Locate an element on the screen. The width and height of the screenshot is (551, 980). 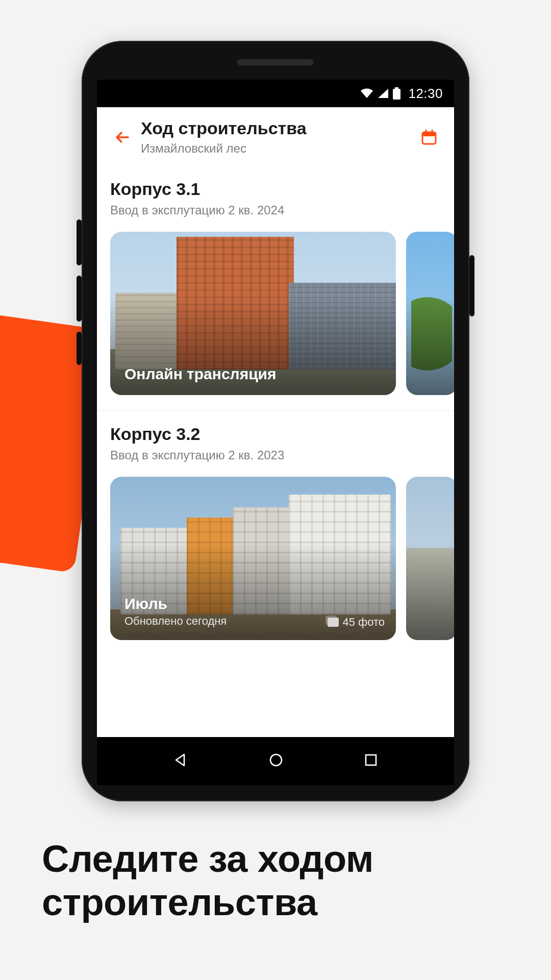
section-subtitle: Ввод в эксплутацию 2 кв. 2023 is located at coordinates (276, 455).